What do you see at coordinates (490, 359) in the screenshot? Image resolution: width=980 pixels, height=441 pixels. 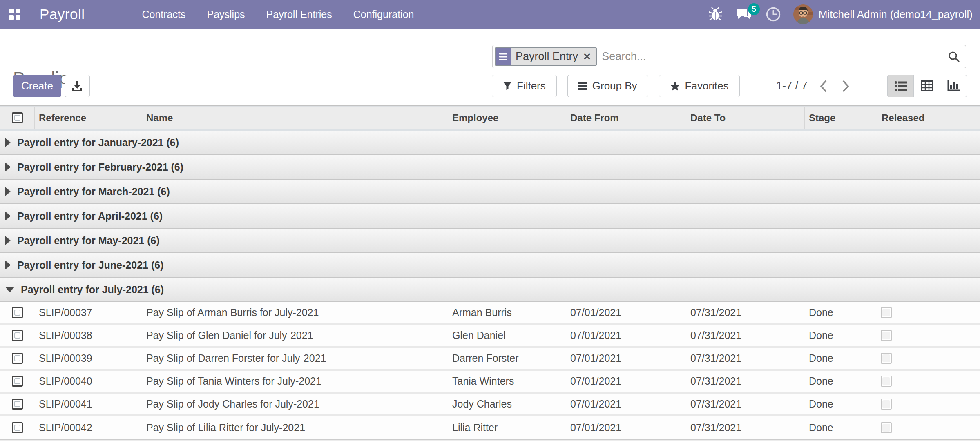 I see `table-row: SLIP/00039Pay Slip of Darren Forster for…` at bounding box center [490, 359].